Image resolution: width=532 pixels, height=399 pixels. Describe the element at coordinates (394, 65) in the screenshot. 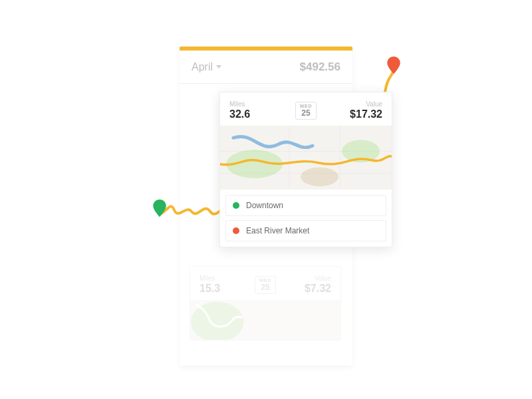

I see `end-pin-icon` at that location.